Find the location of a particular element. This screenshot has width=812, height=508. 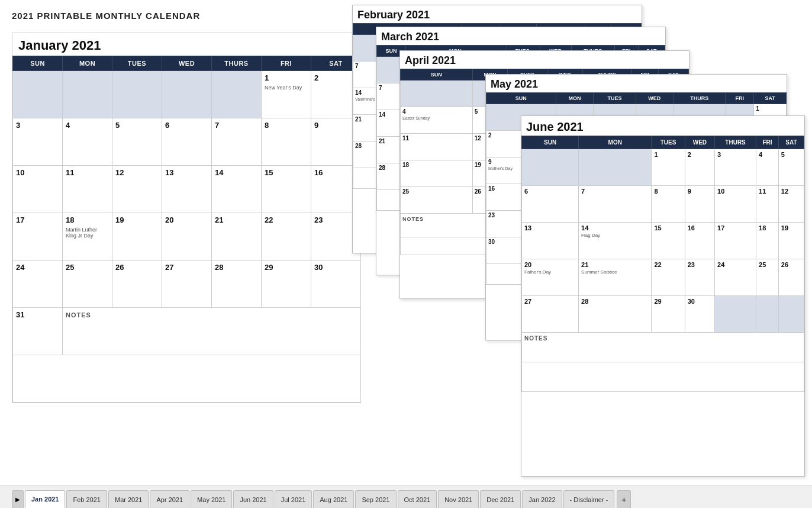

header-sat: SAT is located at coordinates (771, 98).